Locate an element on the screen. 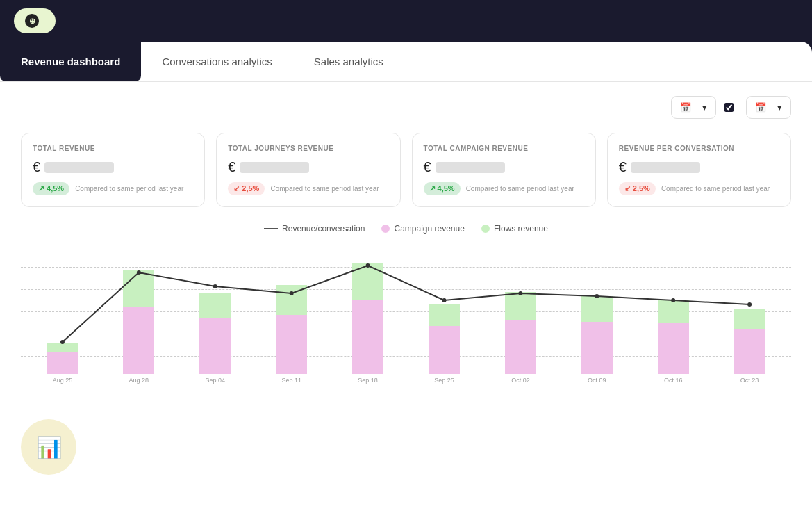 This screenshot has height=513, width=812. chevron-down-compare-icon: ▾ is located at coordinates (779, 107).